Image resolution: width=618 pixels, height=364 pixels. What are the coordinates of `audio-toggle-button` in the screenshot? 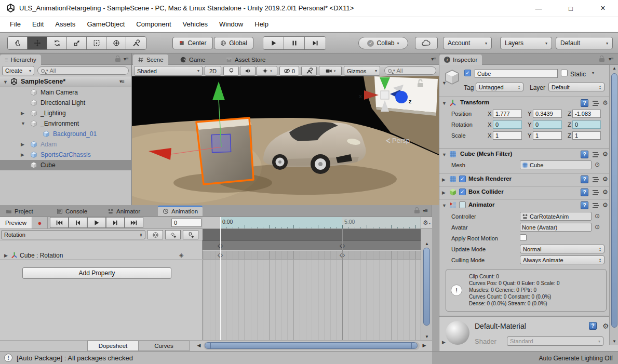 It's located at (248, 71).